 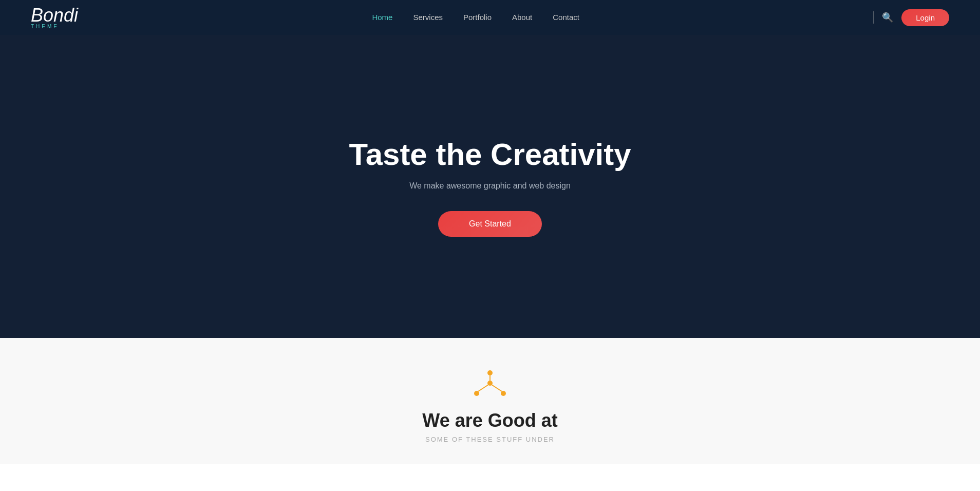 What do you see at coordinates (54, 15) in the screenshot?
I see `logo-text: Bondi` at bounding box center [54, 15].